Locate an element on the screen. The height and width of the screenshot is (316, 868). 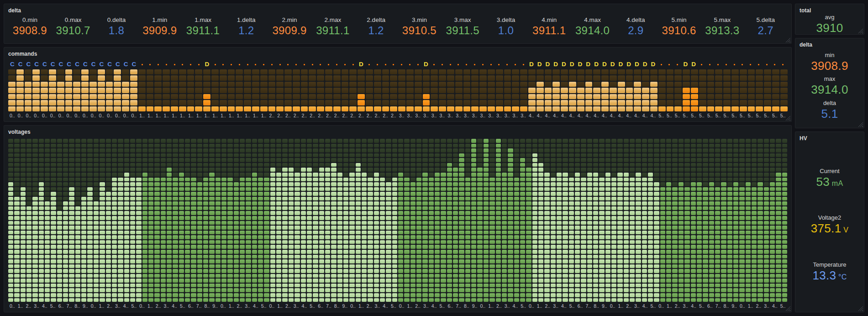
axis-label: 1.. is located at coordinates (174, 116).